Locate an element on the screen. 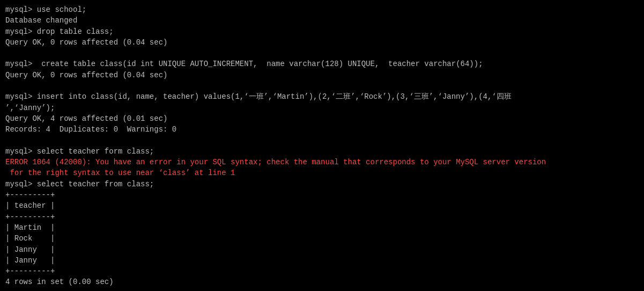 This screenshot has height=291, width=644. line-1: mysql> use school; is located at coordinates (322, 10).